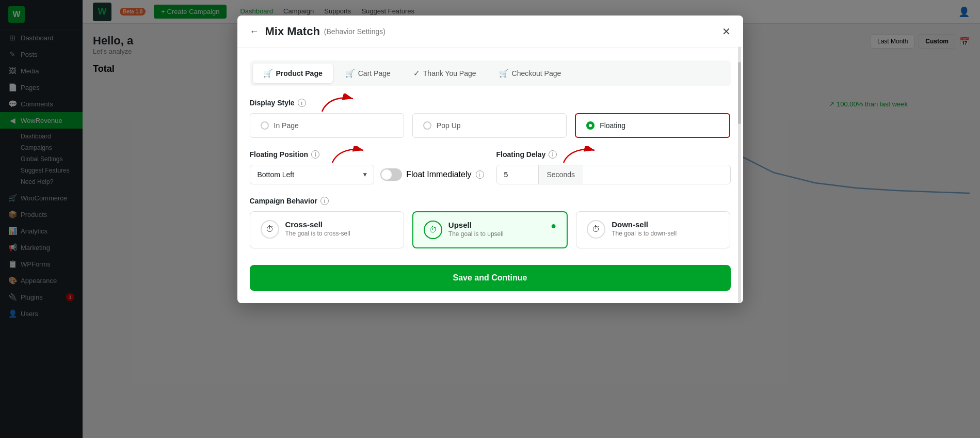 The width and height of the screenshot is (980, 438). What do you see at coordinates (531, 73) in the screenshot?
I see `tab-checkout-page: 🛒 Checkout Page` at bounding box center [531, 73].